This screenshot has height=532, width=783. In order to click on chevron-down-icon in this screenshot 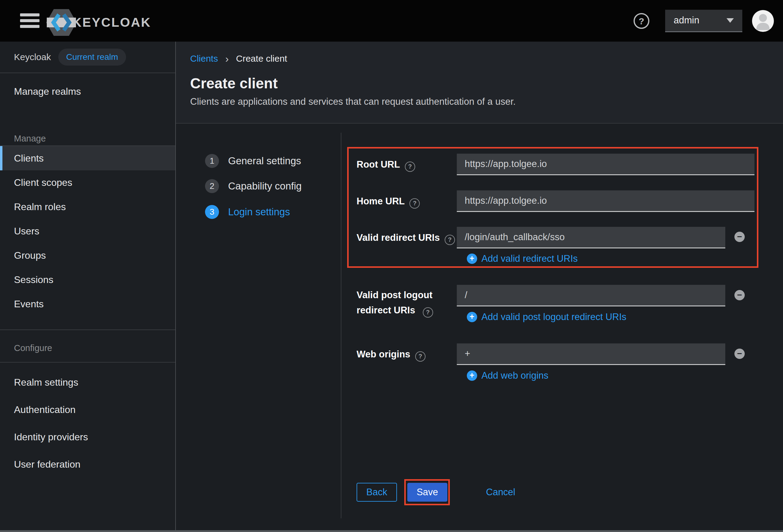, I will do `click(730, 21)`.